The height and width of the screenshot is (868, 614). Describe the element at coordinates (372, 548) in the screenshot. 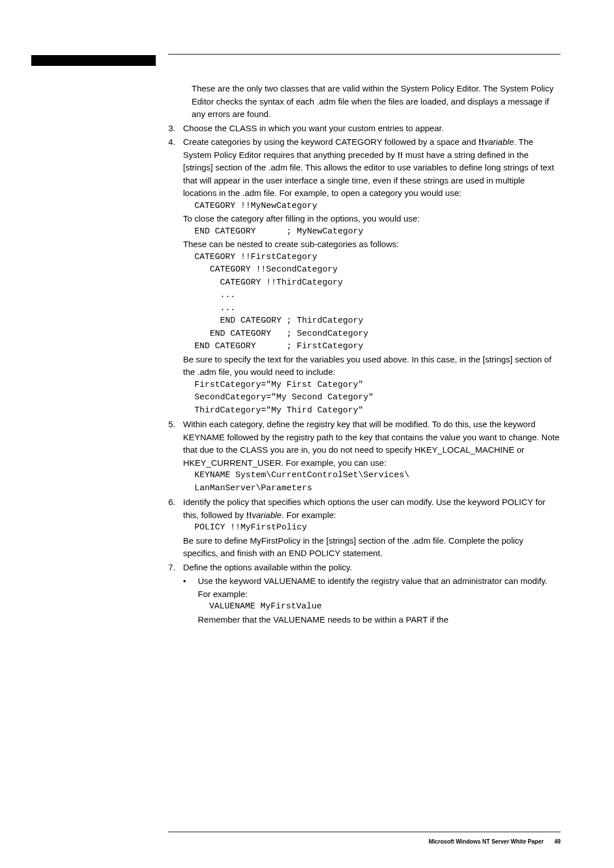

I see `text: Be sure to define MyFirstPolicy in the […` at that location.